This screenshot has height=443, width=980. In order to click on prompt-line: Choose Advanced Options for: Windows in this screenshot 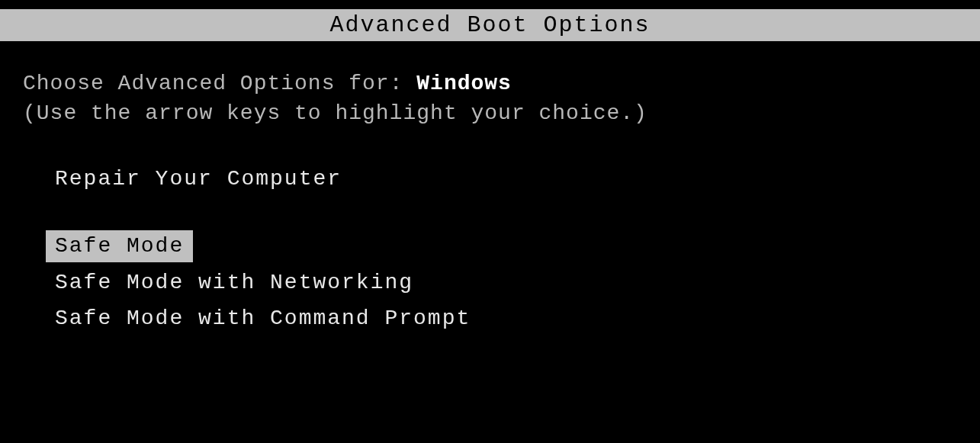, I will do `click(490, 84)`.